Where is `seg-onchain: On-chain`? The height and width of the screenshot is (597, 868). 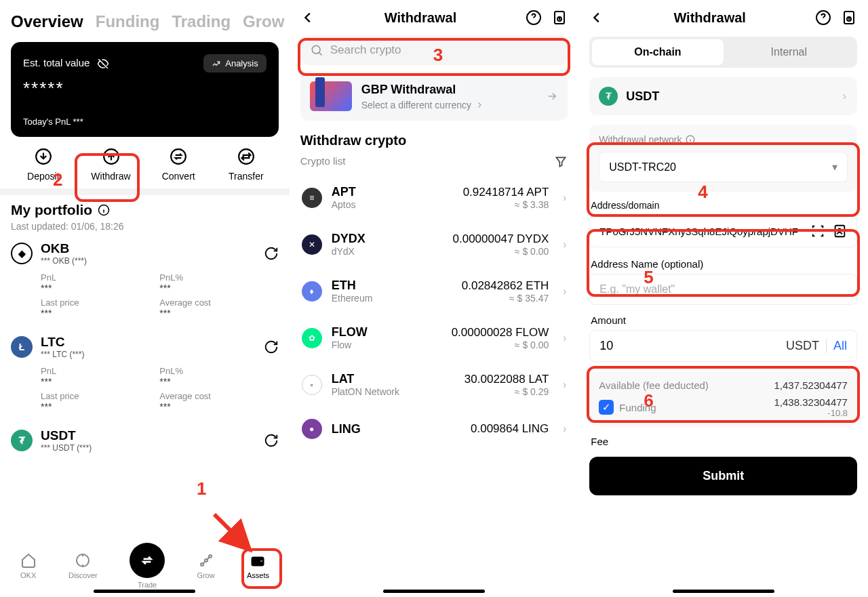 seg-onchain: On-chain is located at coordinates (658, 52).